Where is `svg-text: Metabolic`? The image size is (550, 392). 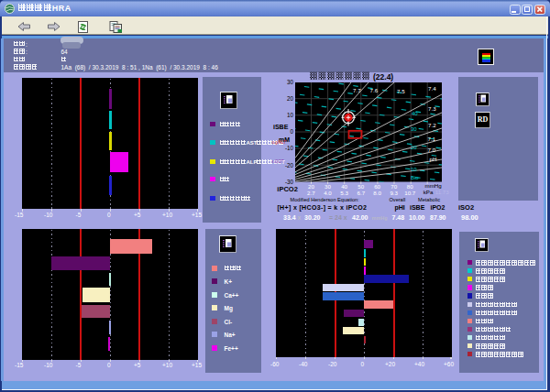 svg-text: Metabolic is located at coordinates (429, 200).